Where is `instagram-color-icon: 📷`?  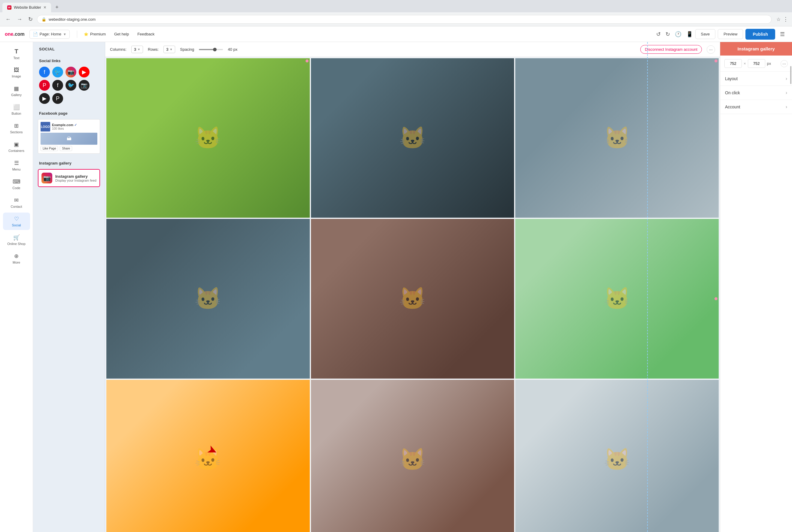 instagram-color-icon: 📷 is located at coordinates (71, 72).